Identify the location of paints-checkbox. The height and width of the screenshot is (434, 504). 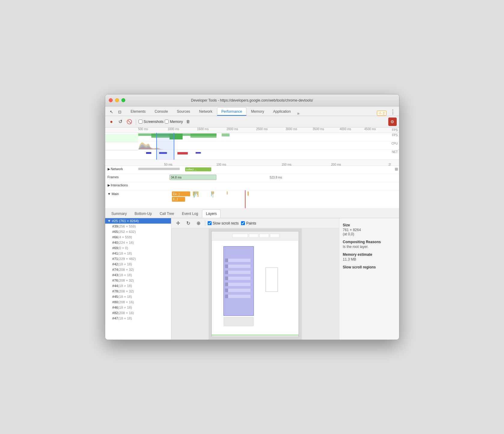
(243, 223).